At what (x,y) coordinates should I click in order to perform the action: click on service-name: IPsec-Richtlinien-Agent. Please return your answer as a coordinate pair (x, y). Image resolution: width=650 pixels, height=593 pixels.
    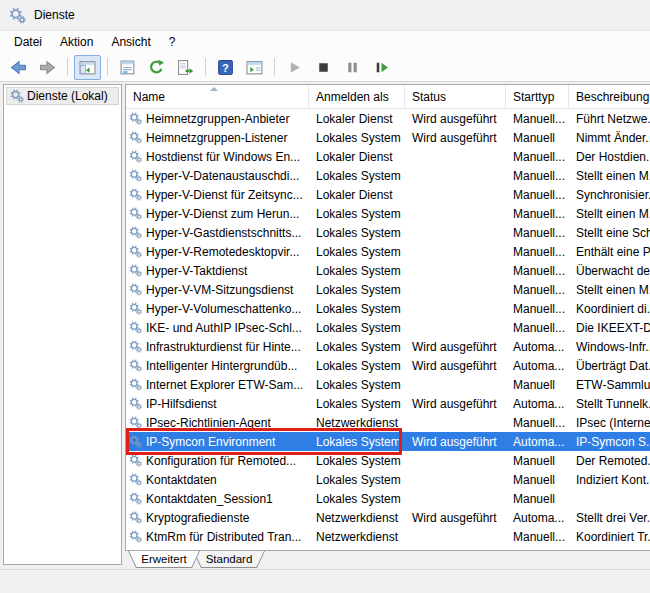
    Looking at the image, I should click on (208, 423).